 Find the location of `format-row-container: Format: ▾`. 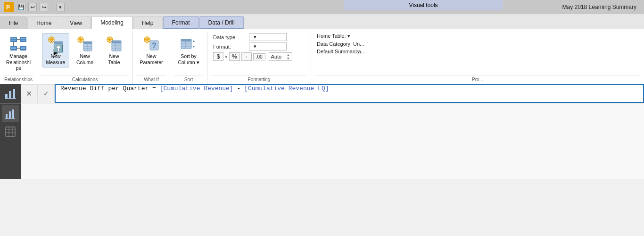

format-row-container: Format: ▾ is located at coordinates (253, 46).